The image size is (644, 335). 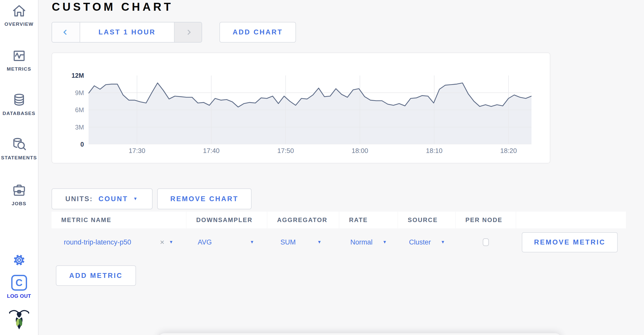 I want to click on sidebar-item-overview: OVERVIEW, so click(x=19, y=15).